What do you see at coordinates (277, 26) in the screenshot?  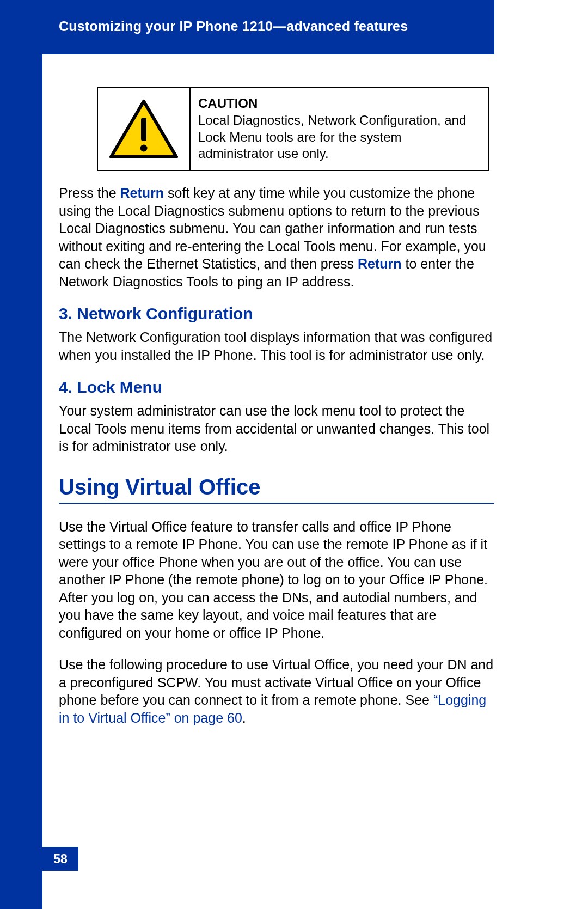 I see `running-header-title: Customizing your IP Phone 1210—advanced …` at bounding box center [277, 26].